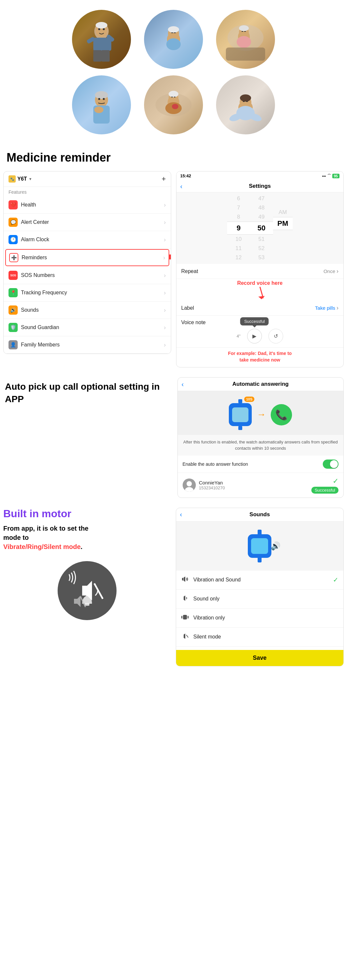 This screenshot has height=980, width=347. What do you see at coordinates (239, 228) in the screenshot?
I see `hour-picker: 6 7 8 9 10 11 12` at bounding box center [239, 228].